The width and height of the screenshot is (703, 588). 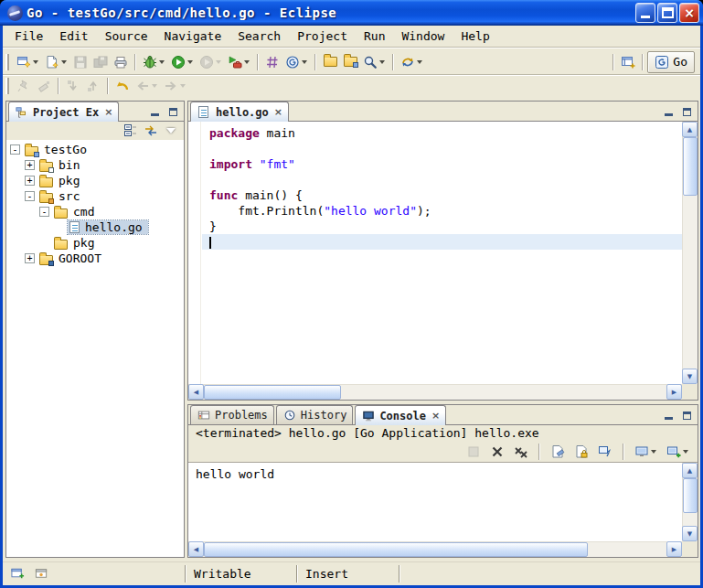 I want to click on menu-item-project: Project, so click(x=322, y=37).